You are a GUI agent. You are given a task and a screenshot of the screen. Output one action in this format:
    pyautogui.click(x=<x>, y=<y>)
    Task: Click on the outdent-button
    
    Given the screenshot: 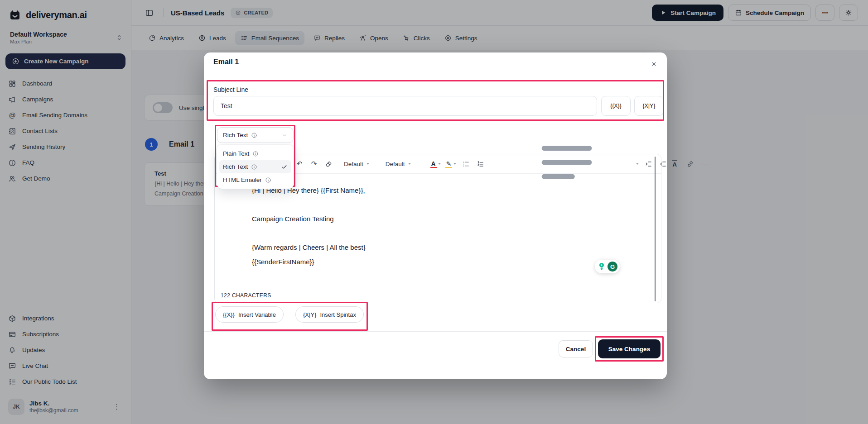 What is the action you would take?
    pyautogui.click(x=663, y=164)
    